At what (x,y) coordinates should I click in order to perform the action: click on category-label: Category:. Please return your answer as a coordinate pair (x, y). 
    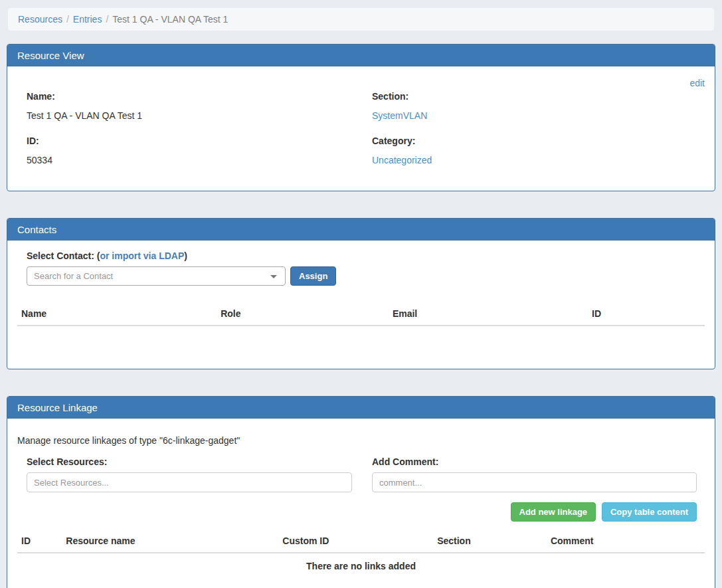
    Looking at the image, I should click on (538, 141).